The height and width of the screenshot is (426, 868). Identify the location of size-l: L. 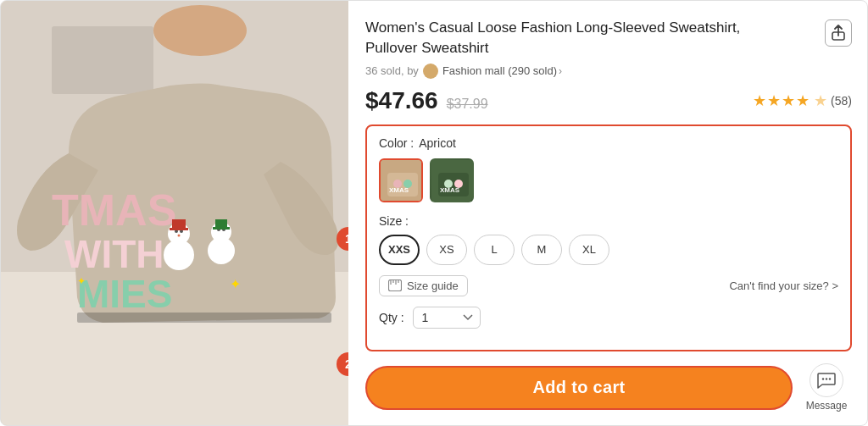
(494, 250).